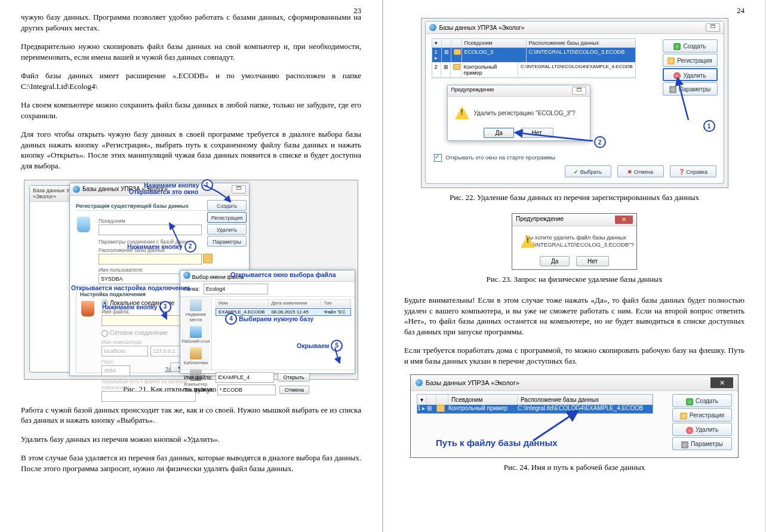 The image size is (766, 532). Describe the element at coordinates (191, 23) in the screenshot. I see `paragraph: чужую базу данных. Программа позволяет у…` at that location.